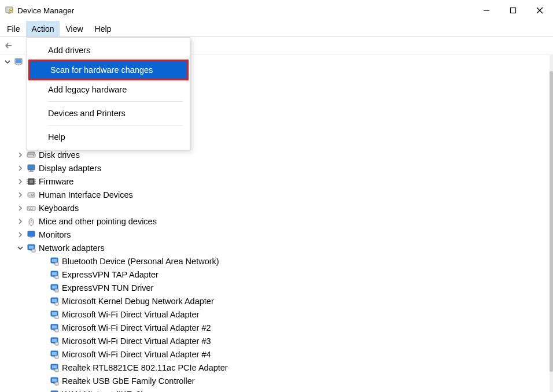  What do you see at coordinates (110, 275) in the screenshot?
I see `tree-device-label: ExpressVPN TAP Adapter` at bounding box center [110, 275].